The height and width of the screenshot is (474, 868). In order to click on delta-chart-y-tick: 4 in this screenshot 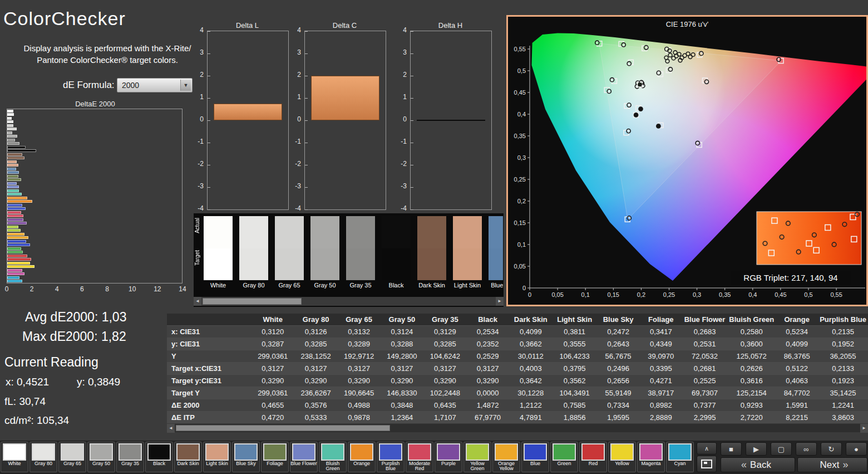, I will do `click(400, 30)`.